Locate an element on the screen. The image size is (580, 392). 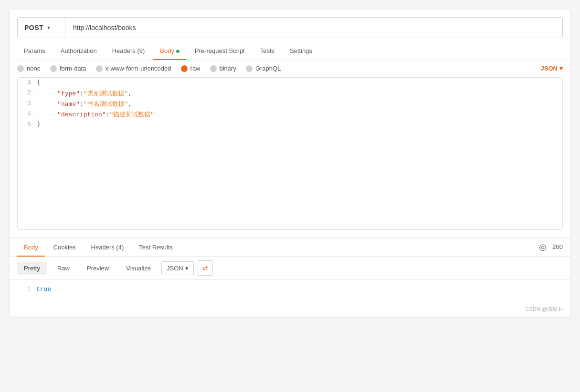
tab-body: Body is located at coordinates (170, 52).